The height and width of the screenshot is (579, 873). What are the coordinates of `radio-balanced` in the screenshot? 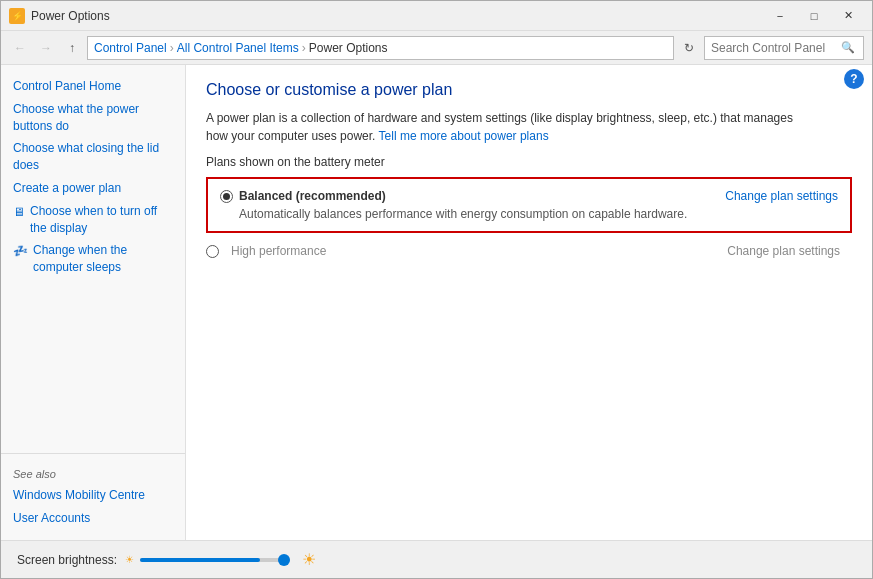 It's located at (226, 196).